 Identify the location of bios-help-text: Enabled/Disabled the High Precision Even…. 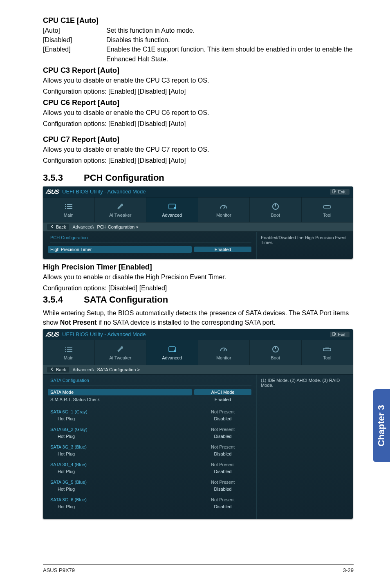
(305, 240).